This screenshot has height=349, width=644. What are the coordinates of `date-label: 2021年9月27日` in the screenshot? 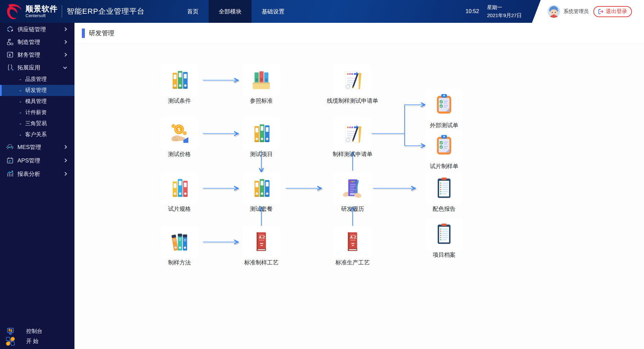 It's located at (504, 15).